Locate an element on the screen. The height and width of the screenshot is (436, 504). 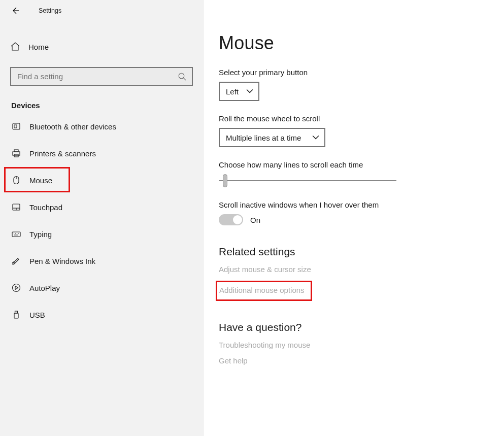
sidebar-item-label: Pen & Windows Ink is located at coordinates (62, 261).